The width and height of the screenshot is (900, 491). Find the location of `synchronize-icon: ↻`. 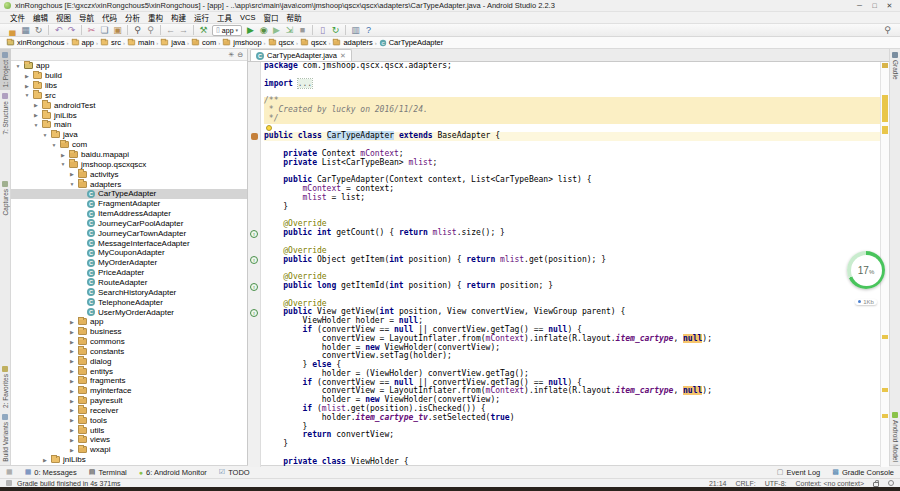

synchronize-icon: ↻ is located at coordinates (38, 30).